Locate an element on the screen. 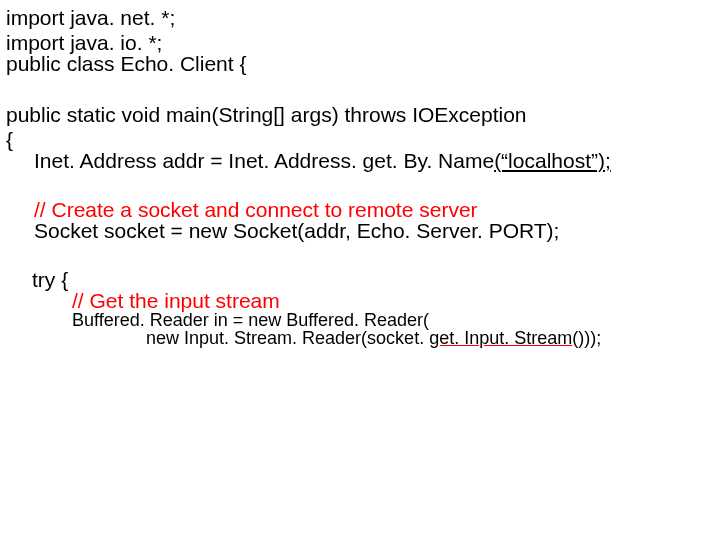 This screenshot has width=720, height=540. code-line-class-decl: public class Echo. Client { is located at coordinates (359, 64).